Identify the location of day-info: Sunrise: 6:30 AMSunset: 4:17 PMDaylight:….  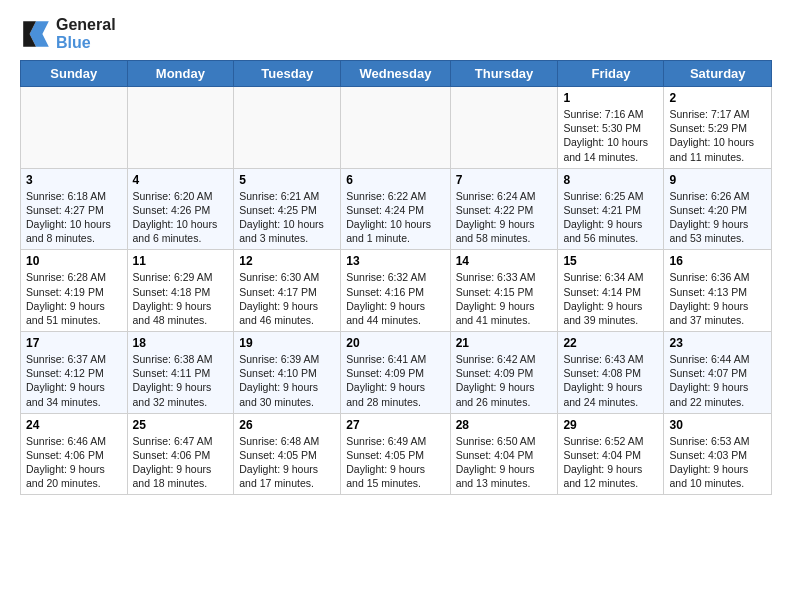
(287, 298).